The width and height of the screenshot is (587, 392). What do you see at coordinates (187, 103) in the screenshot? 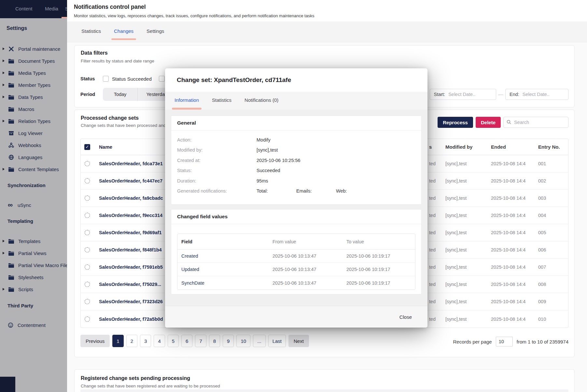
I see `modal-tab-information: Information` at bounding box center [187, 103].